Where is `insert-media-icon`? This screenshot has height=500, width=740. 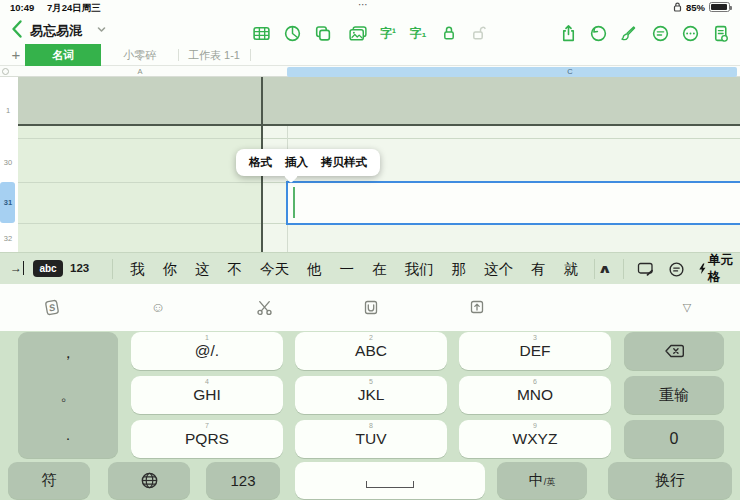
insert-media-icon is located at coordinates (358, 33).